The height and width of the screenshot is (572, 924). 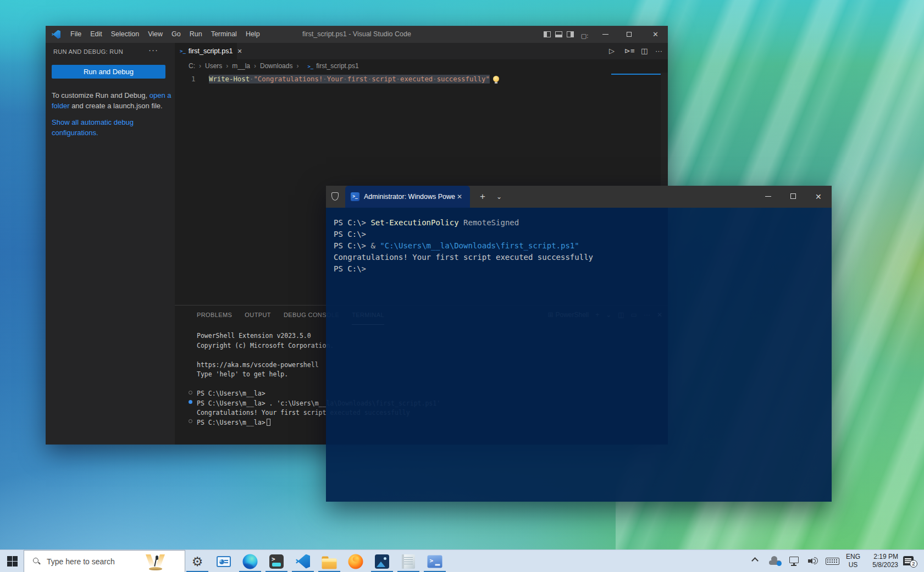 What do you see at coordinates (499, 197) in the screenshot?
I see `tab-dropdown-icon: ⌄` at bounding box center [499, 197].